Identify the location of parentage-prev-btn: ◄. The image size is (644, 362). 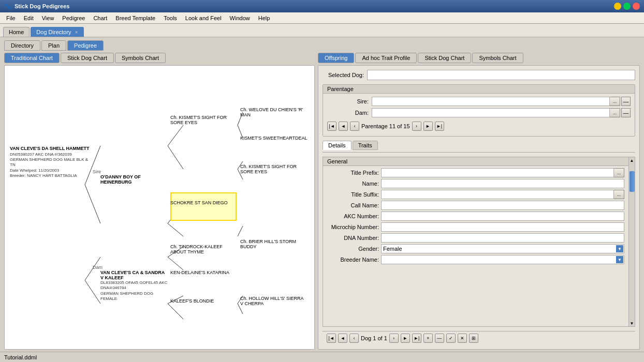
(343, 126).